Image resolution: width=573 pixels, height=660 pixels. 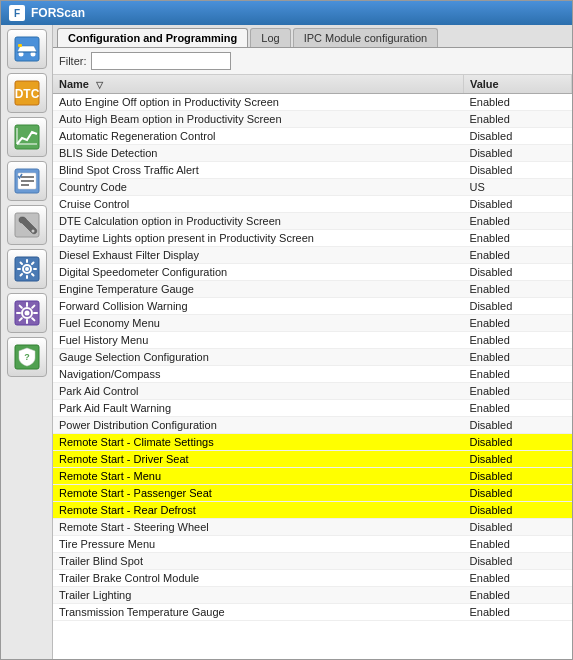 What do you see at coordinates (312, 306) in the screenshot?
I see `table-row: Forward Collision WarningDisabled` at bounding box center [312, 306].